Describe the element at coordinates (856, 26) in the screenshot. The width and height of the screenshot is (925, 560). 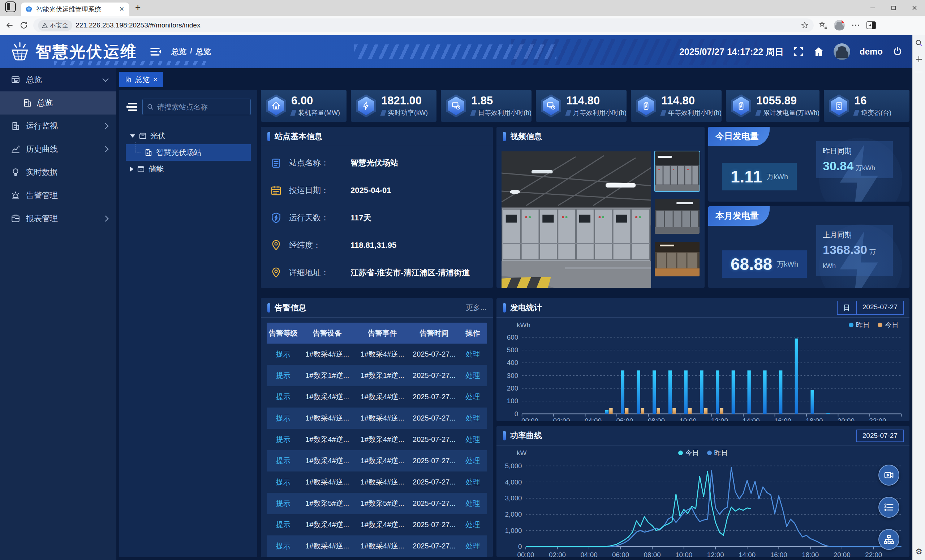
I see `browser-menu-icon` at that location.